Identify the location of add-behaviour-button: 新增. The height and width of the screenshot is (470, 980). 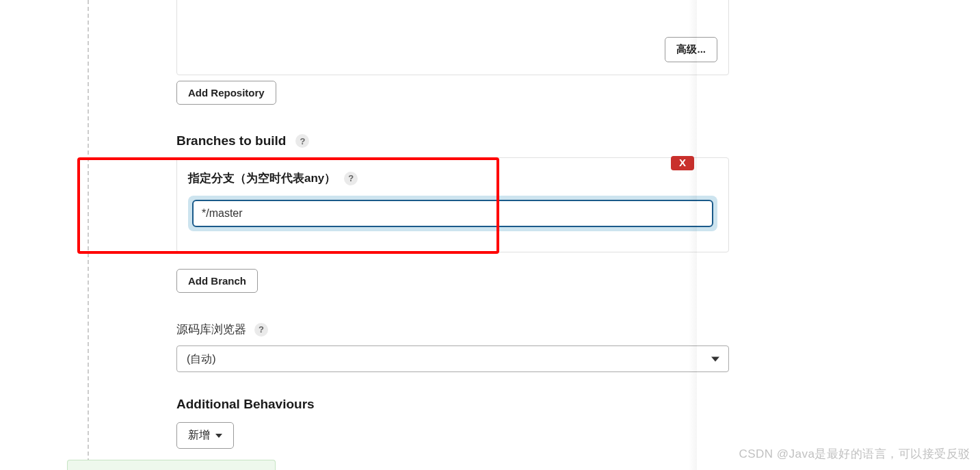
(205, 435).